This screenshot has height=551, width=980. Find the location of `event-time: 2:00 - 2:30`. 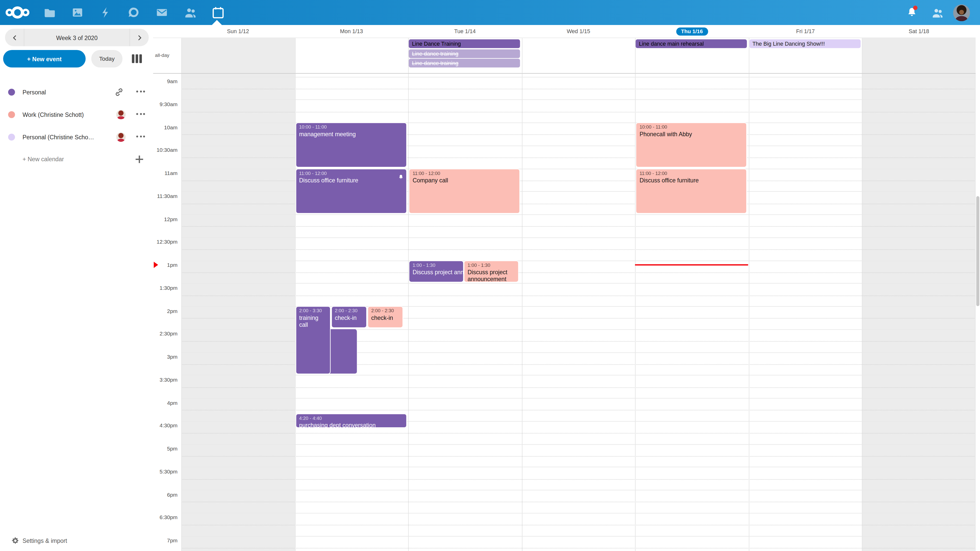

event-time: 2:00 - 2:30 is located at coordinates (386, 311).